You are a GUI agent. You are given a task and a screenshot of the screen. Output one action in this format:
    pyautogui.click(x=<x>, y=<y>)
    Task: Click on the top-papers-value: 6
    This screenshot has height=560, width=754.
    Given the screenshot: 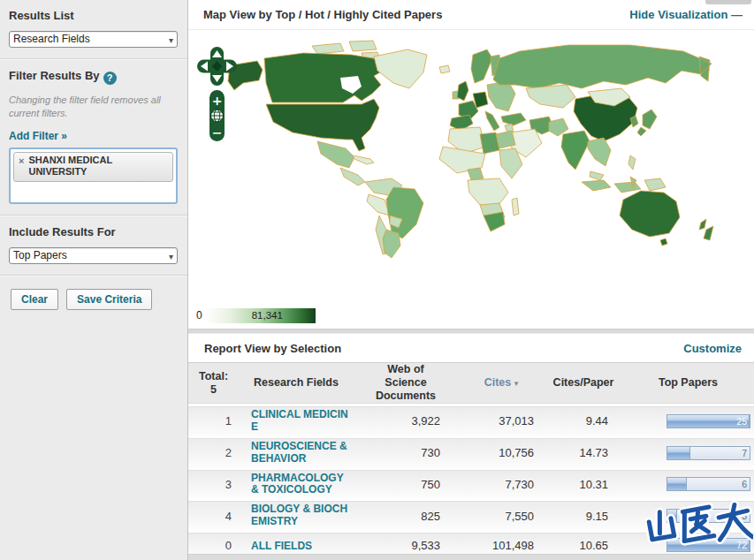 What is the action you would take?
    pyautogui.click(x=744, y=484)
    